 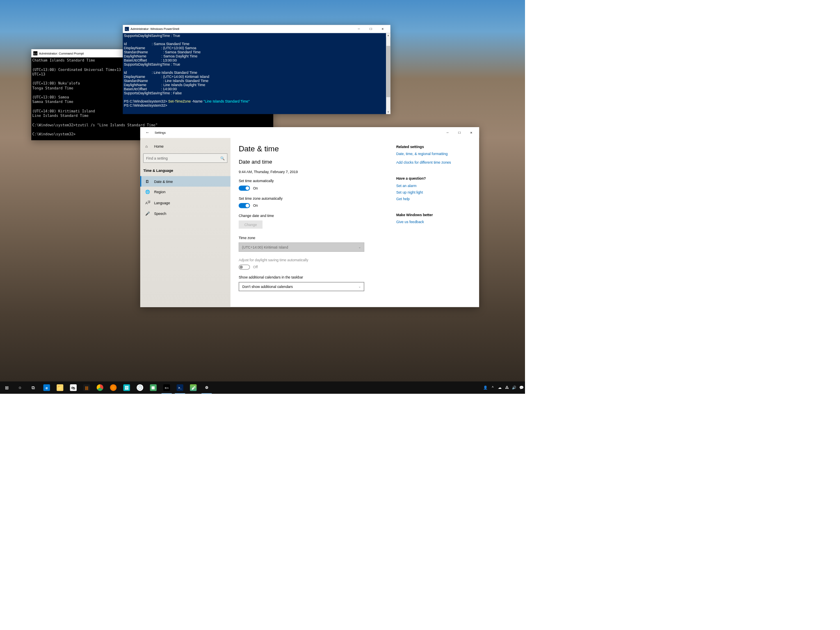 I want to click on nav-label: Date & time, so click(x=164, y=181).